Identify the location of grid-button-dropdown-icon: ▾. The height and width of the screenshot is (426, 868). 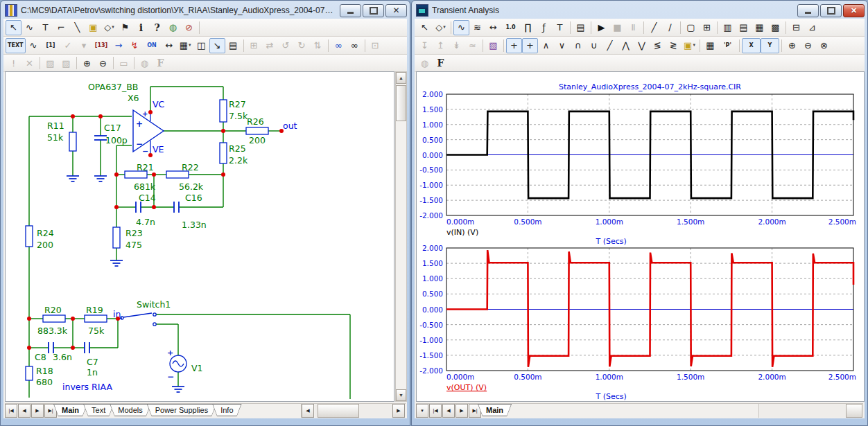
(190, 46).